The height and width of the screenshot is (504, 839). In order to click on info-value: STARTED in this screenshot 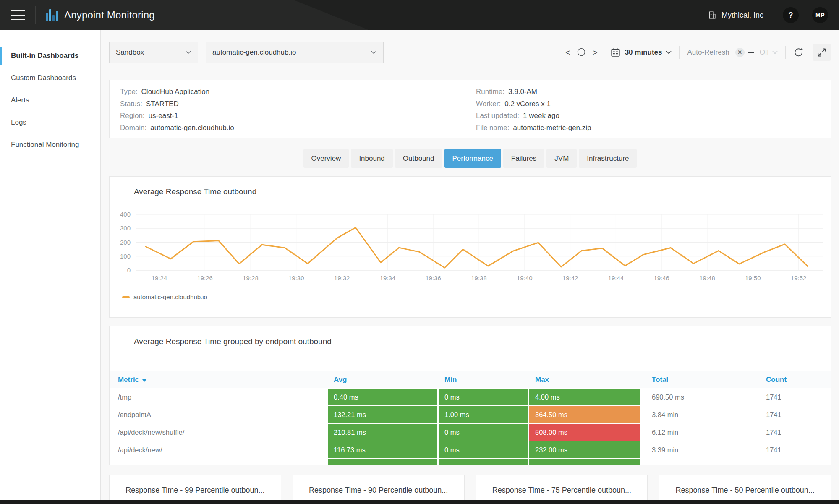, I will do `click(162, 104)`.